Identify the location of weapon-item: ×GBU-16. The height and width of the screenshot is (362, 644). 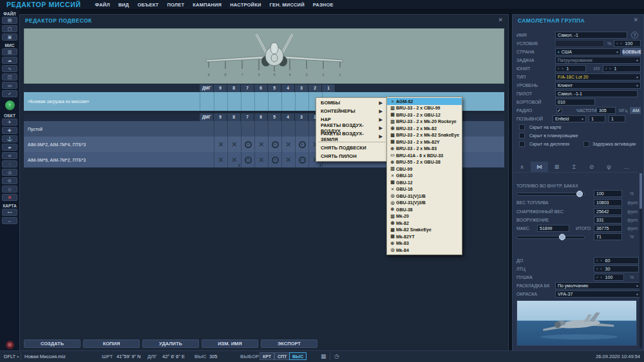
(424, 189).